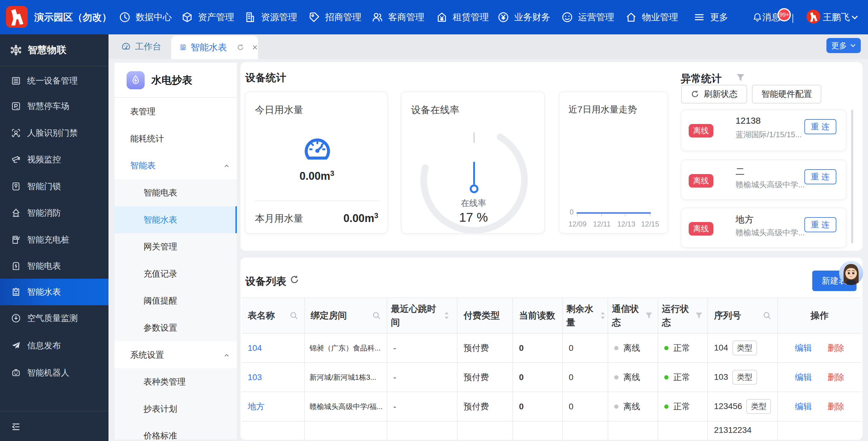  Describe the element at coordinates (571, 212) in the screenshot. I see `svg-text: 0` at that location.